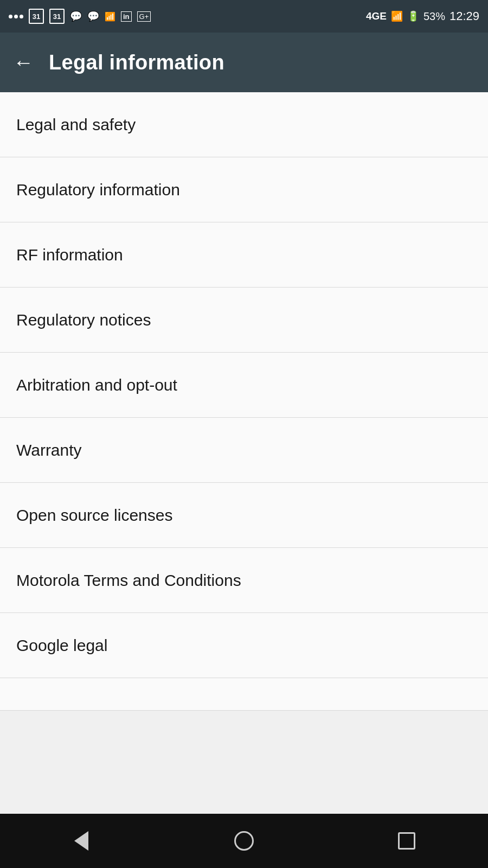 The image size is (488, 868). I want to click on list-item: Google legal, so click(244, 646).